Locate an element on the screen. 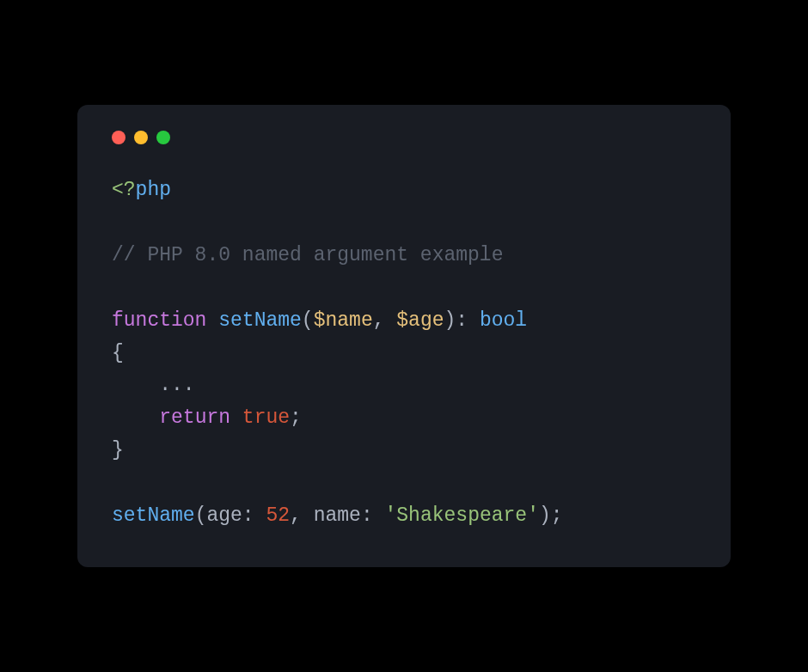 Image resolution: width=808 pixels, height=672 pixels. close-icon is located at coordinates (119, 137).